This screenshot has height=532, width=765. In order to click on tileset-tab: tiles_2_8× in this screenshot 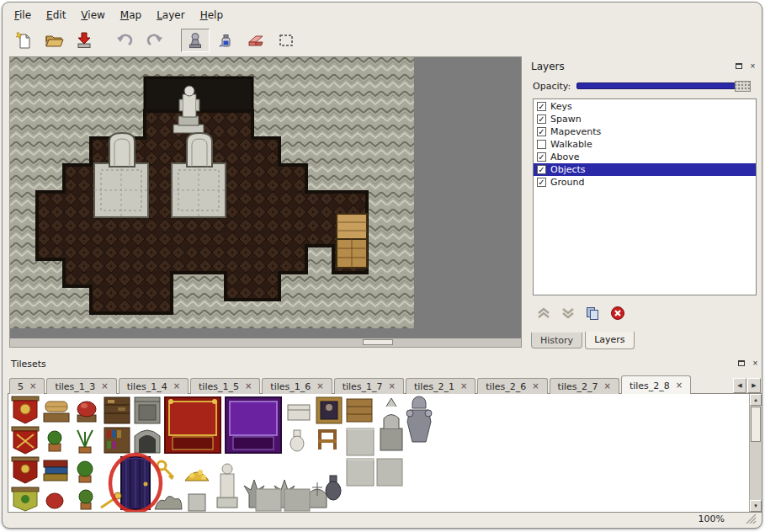, I will do `click(656, 385)`.